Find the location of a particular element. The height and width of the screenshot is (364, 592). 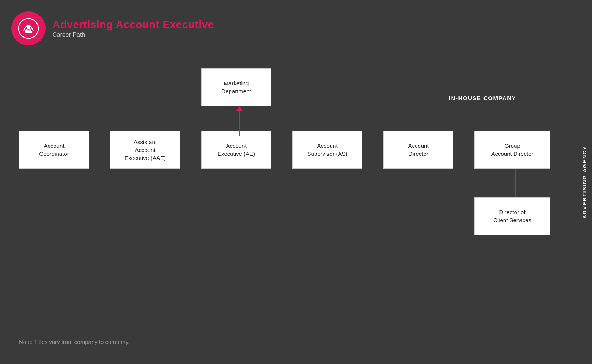

agency-label: ADVERTISING AGENCY is located at coordinates (584, 182).